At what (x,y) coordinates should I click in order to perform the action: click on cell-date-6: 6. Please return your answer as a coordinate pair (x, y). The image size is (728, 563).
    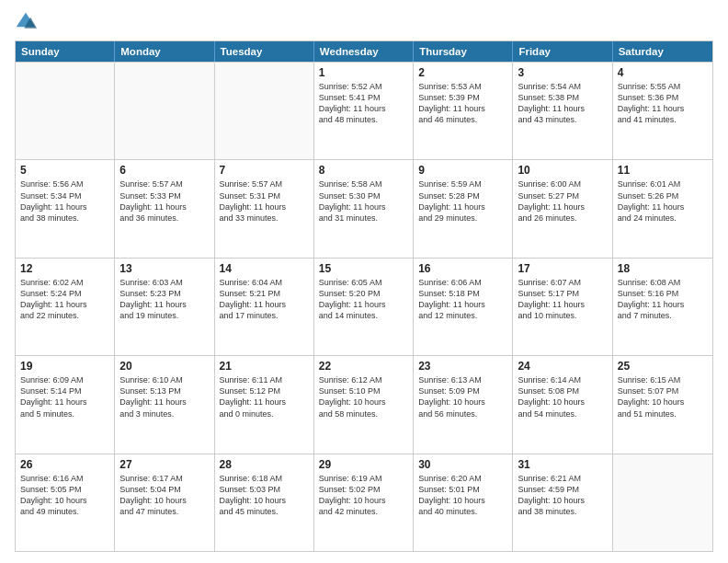
    Looking at the image, I should click on (164, 170).